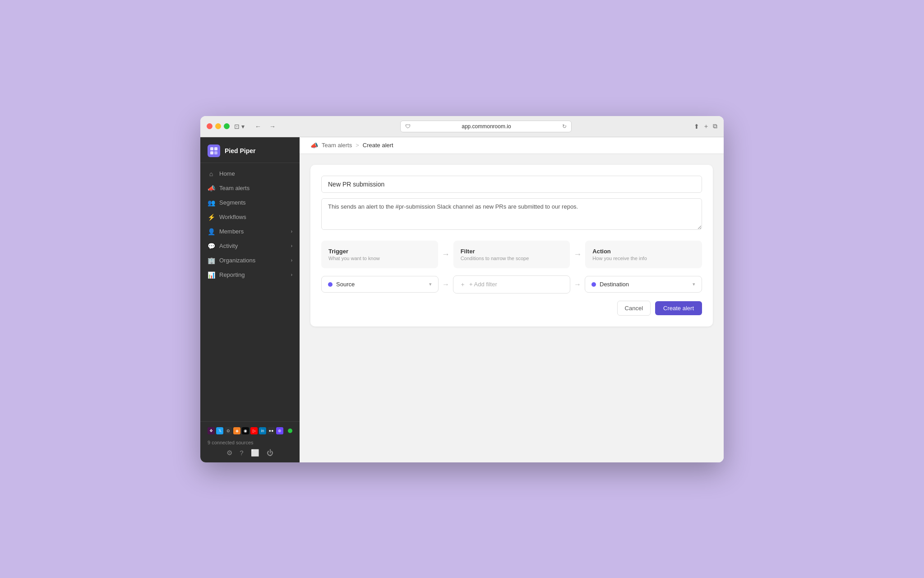  Describe the element at coordinates (594, 284) in the screenshot. I see `destination-dot` at that location.